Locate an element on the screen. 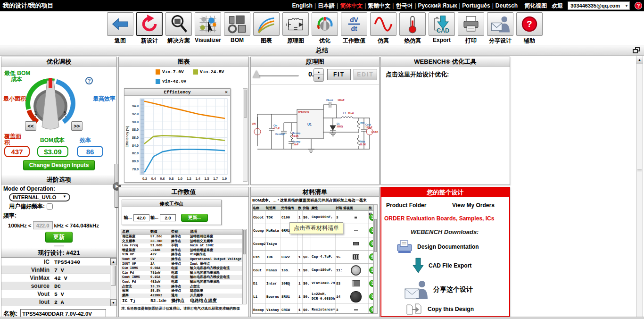 The height and width of the screenshot is (319, 644). product-folder-link: Product Folder is located at coordinates (406, 205).